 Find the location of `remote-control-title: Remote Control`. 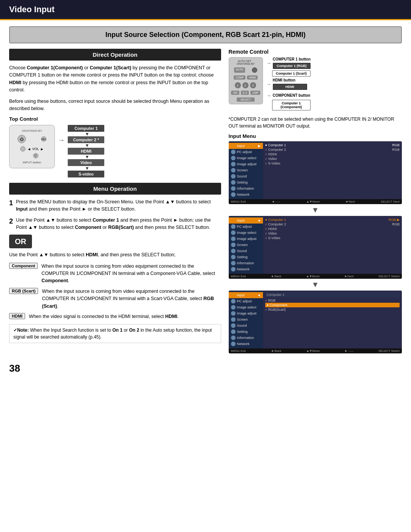

remote-control-title: Remote Control is located at coordinates (315, 52).